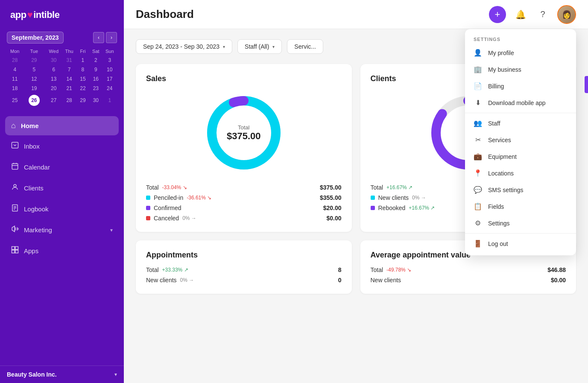 This screenshot has height=383, width=588. What do you see at coordinates (494, 123) in the screenshot?
I see `staff-menu-label: Staff` at bounding box center [494, 123].